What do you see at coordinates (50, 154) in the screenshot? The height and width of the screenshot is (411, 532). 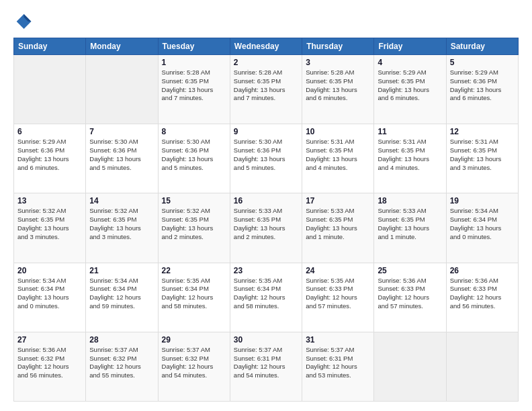 I see `day-info: Sunrise: 5:29 AM Sunset: 6:36 PM Dayligh…` at bounding box center [50, 154].